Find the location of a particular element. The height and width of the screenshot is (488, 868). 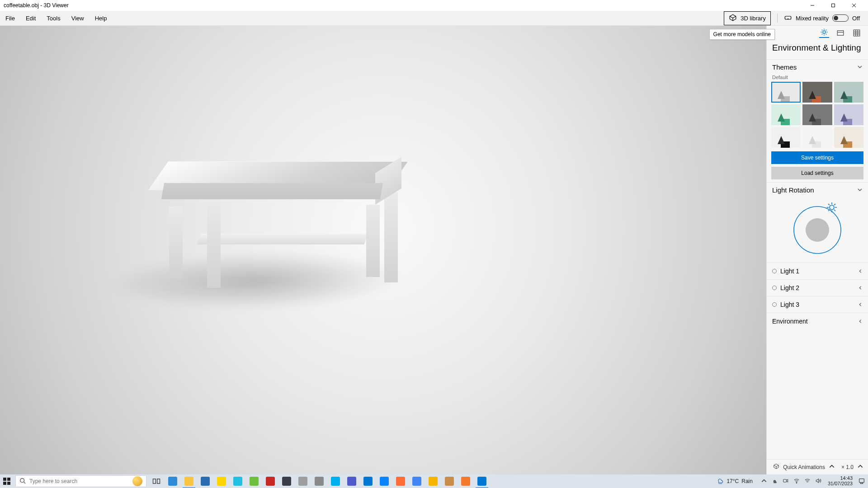

taskbar-app-app-grey-diamond is located at coordinates (303, 481).